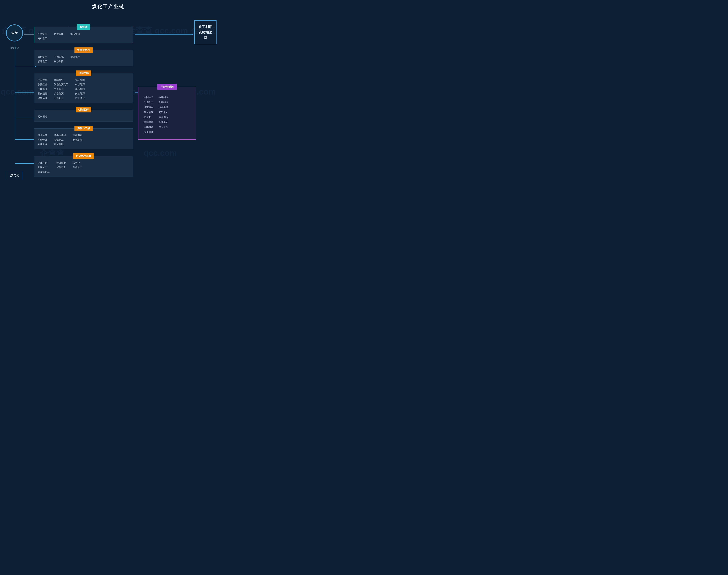 The height and width of the screenshot is (575, 728). I want to click on mto-col2: 中煤能源 久泰能源 山西集煤 兖矿集团 陕西煤业 盐湖集团 中天合创, so click(163, 115).